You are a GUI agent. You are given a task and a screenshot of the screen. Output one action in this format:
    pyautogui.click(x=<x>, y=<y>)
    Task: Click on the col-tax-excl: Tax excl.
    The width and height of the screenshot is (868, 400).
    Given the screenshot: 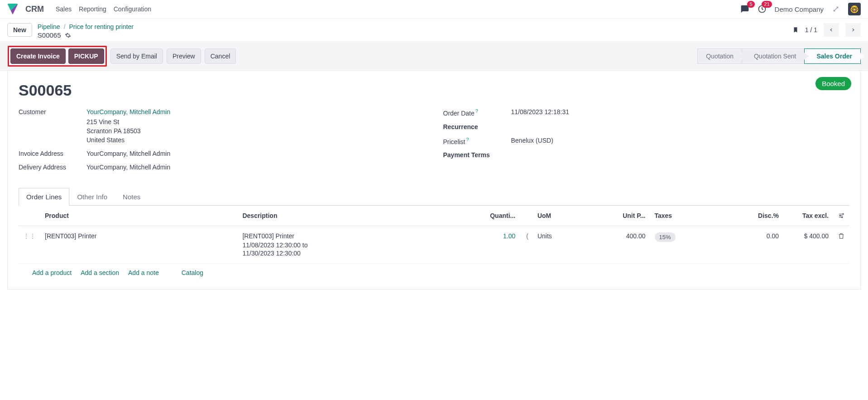 What is the action you would take?
    pyautogui.click(x=808, y=216)
    